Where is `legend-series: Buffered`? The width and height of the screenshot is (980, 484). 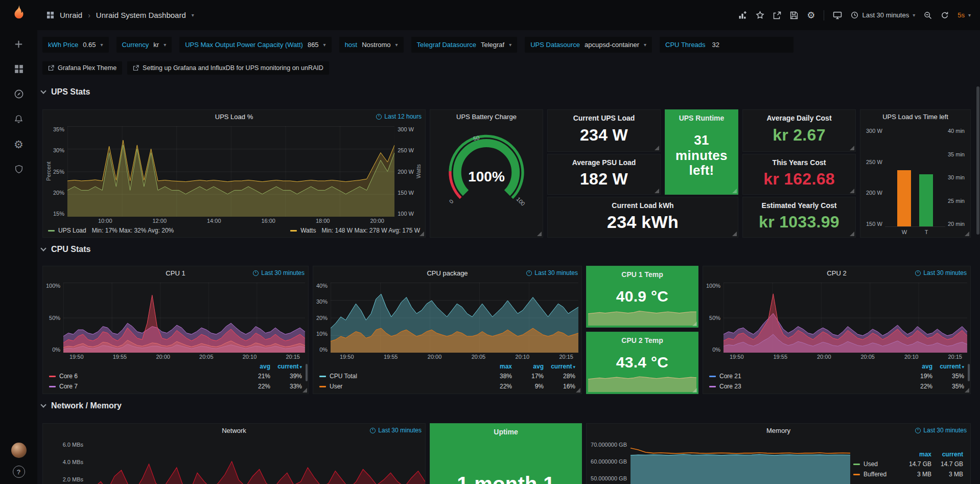 legend-series: Buffered is located at coordinates (877, 474).